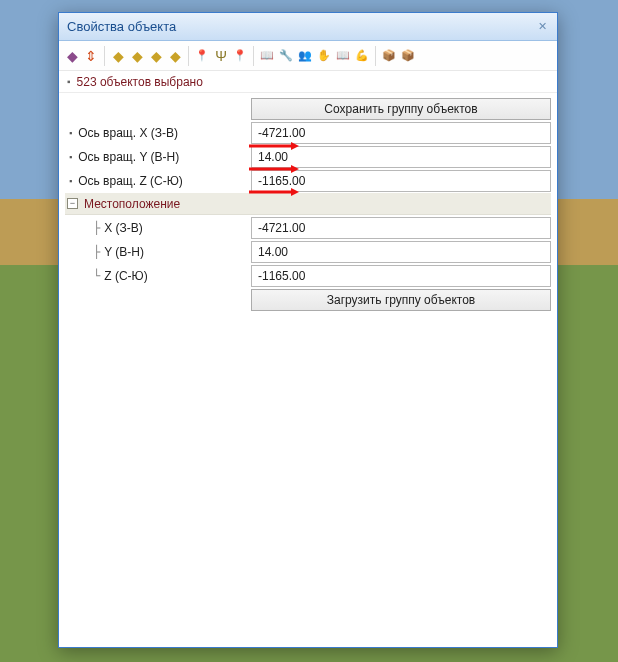  Describe the element at coordinates (308, 27) in the screenshot. I see `title-bar: Свойства объекта ✕` at that location.